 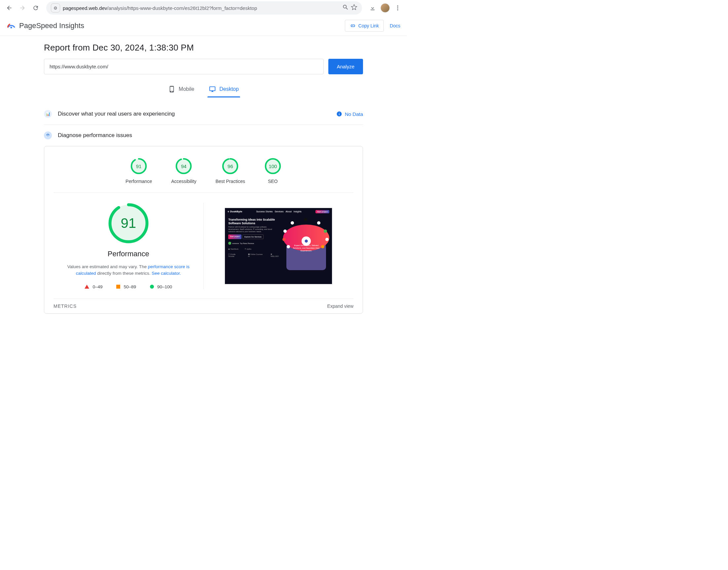 I want to click on tab-mobile-label: Mobile, so click(x=186, y=89).